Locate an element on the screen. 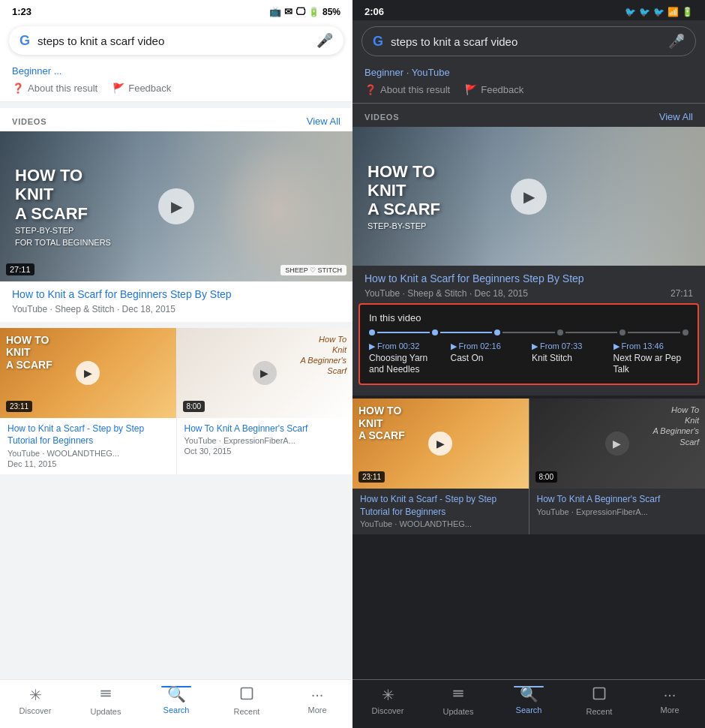 This screenshot has height=728, width=705. updates-icon-right is located at coordinates (458, 695).